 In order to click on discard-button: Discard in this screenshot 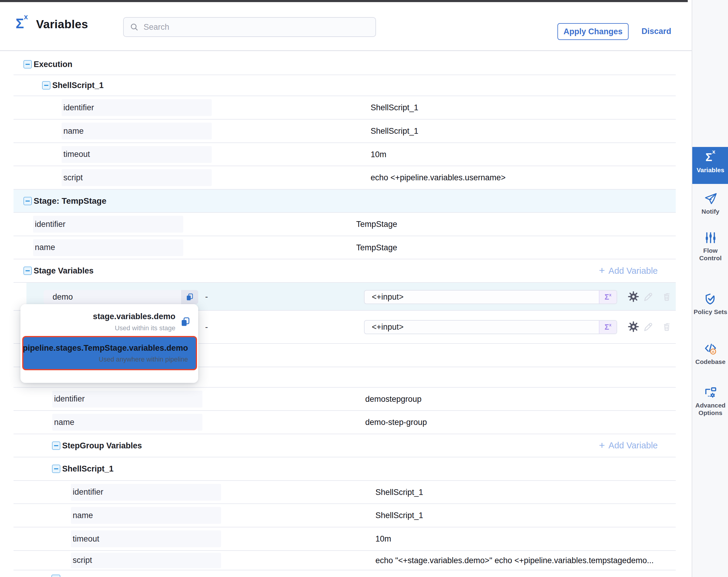, I will do `click(656, 31)`.